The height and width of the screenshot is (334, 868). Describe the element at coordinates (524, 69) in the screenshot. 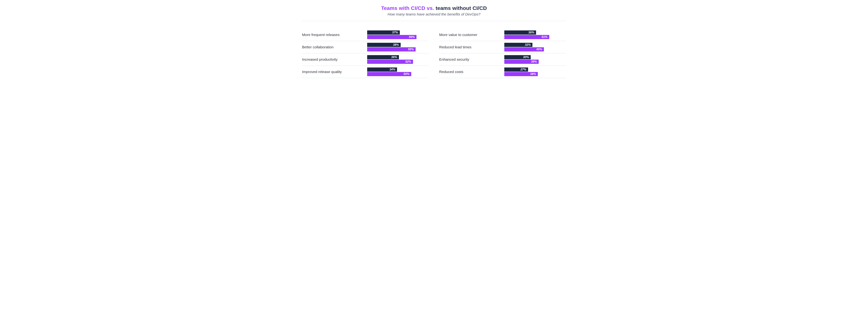

I see `bar-value: 27%` at that location.